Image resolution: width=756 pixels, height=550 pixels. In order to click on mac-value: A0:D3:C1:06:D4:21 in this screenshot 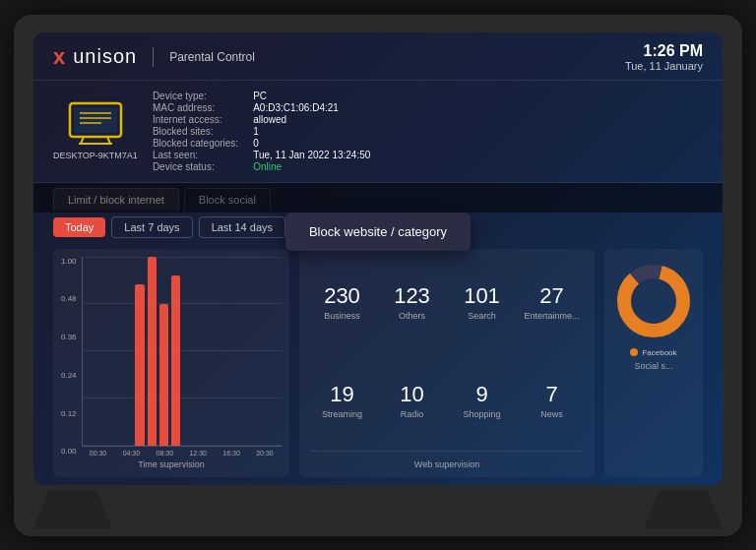, I will do `click(311, 108)`.